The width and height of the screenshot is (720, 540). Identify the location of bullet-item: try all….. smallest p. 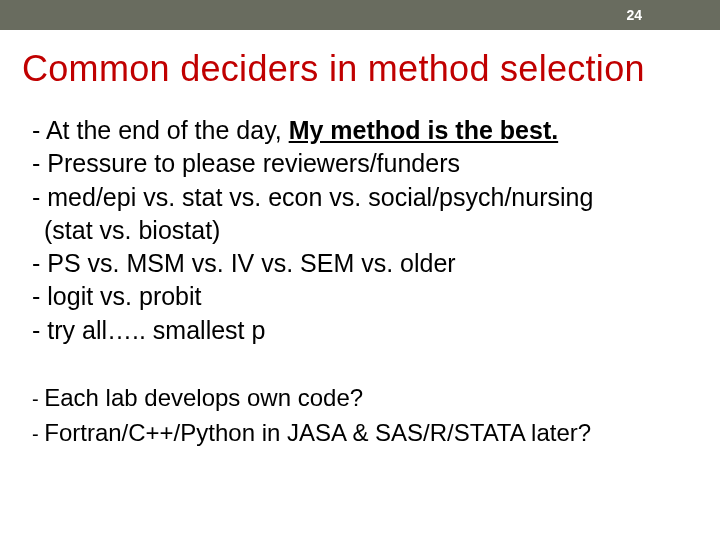
(365, 330).